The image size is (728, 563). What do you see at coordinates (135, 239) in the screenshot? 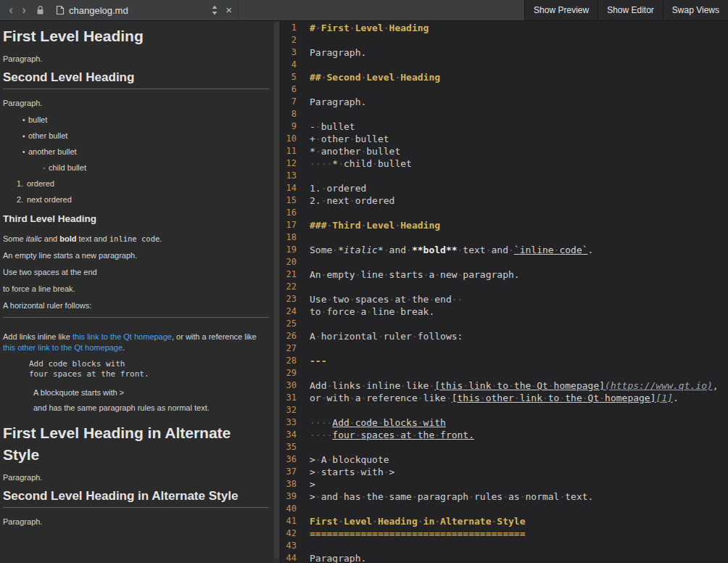
I see `text-run: inline code` at bounding box center [135, 239].